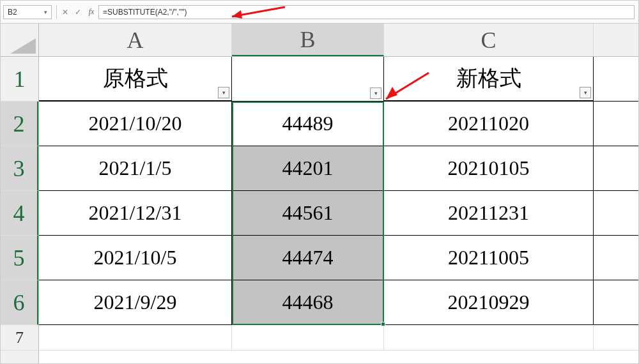 The height and width of the screenshot is (364, 639). Describe the element at coordinates (308, 303) in the screenshot. I see `cell-B6: 44468` at that location.